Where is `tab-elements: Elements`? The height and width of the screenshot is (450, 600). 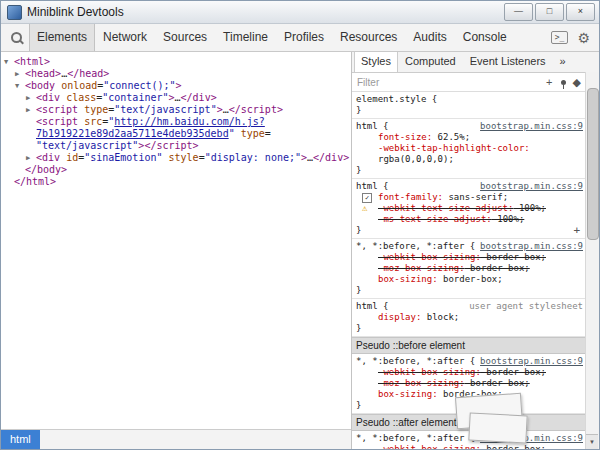 tab-elements: Elements is located at coordinates (62, 38).